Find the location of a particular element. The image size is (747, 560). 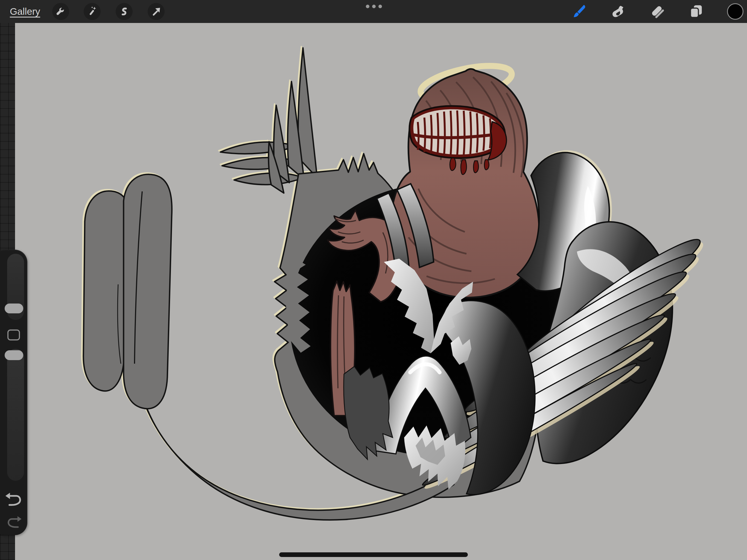

undo-arrow-icon is located at coordinates (14, 500).